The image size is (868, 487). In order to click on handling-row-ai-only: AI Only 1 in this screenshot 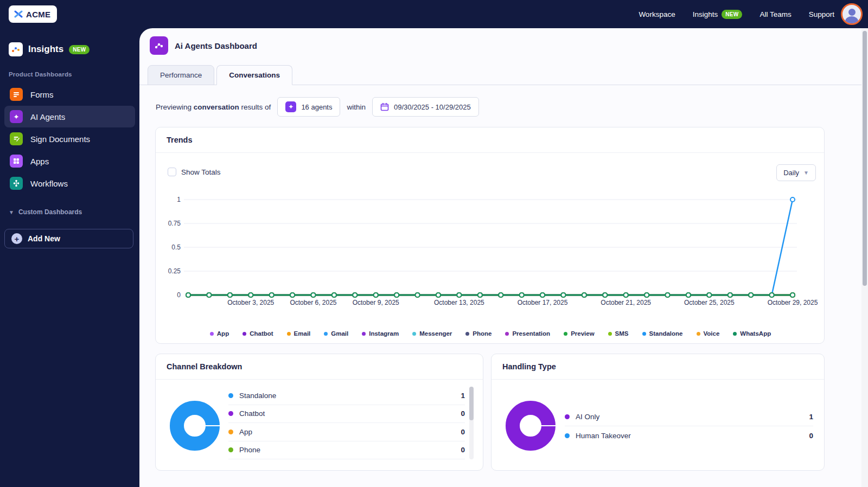, I will do `click(689, 417)`.